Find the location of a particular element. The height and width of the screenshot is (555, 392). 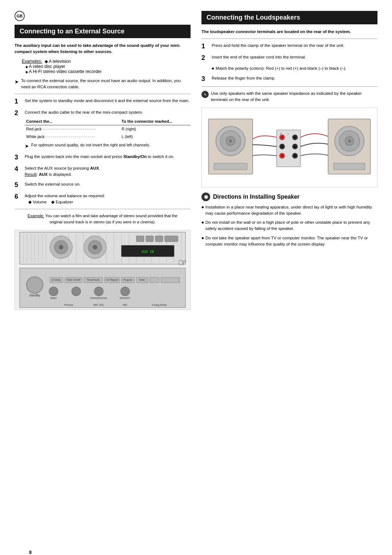

right-step-3: 3 Release the finger from the clamp. is located at coordinates (290, 79).